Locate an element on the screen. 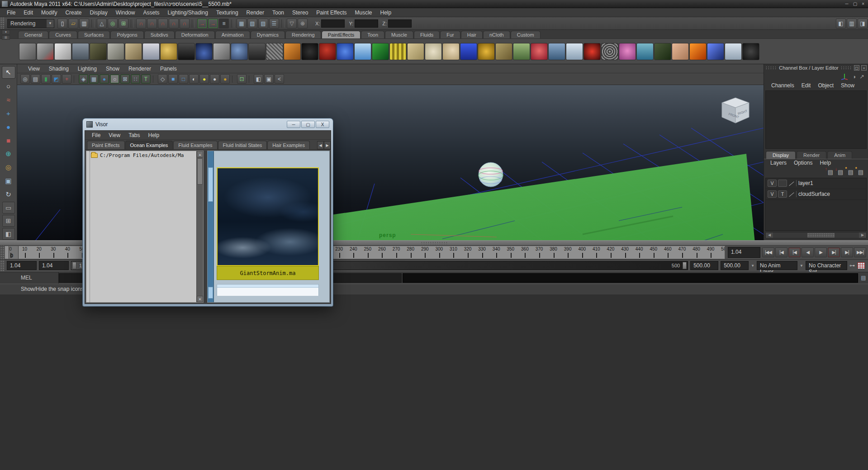 The width and height of the screenshot is (868, 470). visor-splitter is located at coordinates (205, 227).